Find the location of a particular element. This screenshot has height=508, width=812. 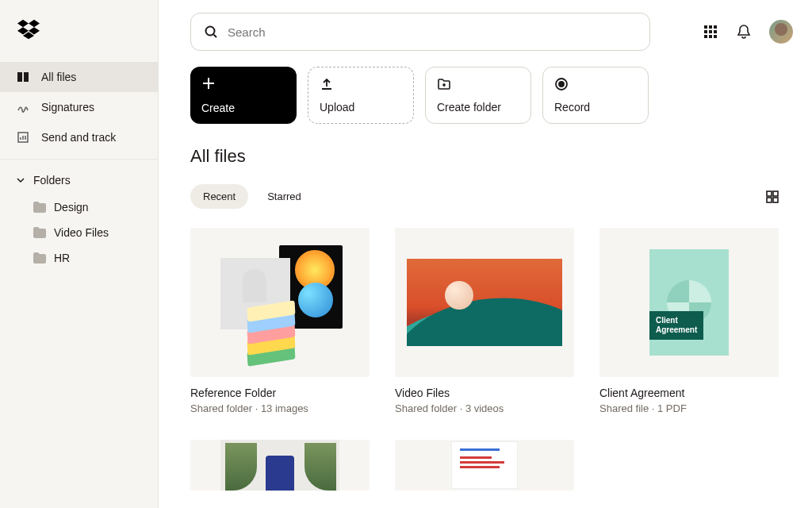

nav-label: Send and track is located at coordinates (79, 137).